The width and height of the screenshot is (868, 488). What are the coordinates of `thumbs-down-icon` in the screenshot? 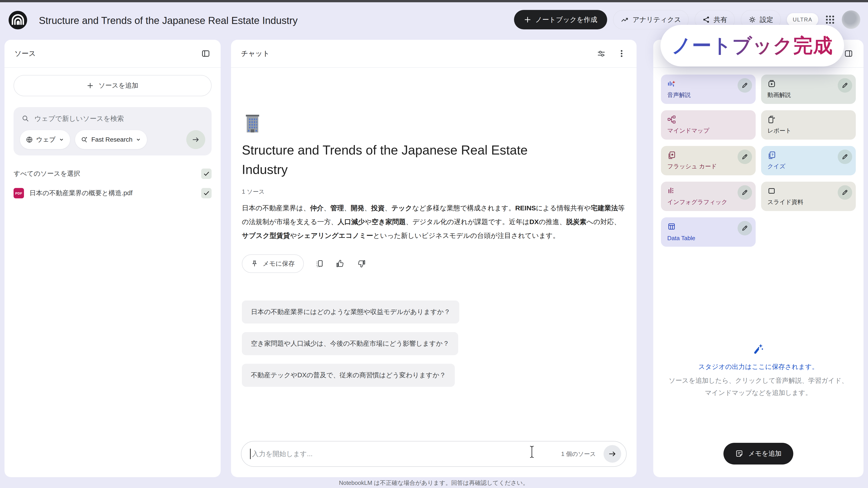 It's located at (361, 264).